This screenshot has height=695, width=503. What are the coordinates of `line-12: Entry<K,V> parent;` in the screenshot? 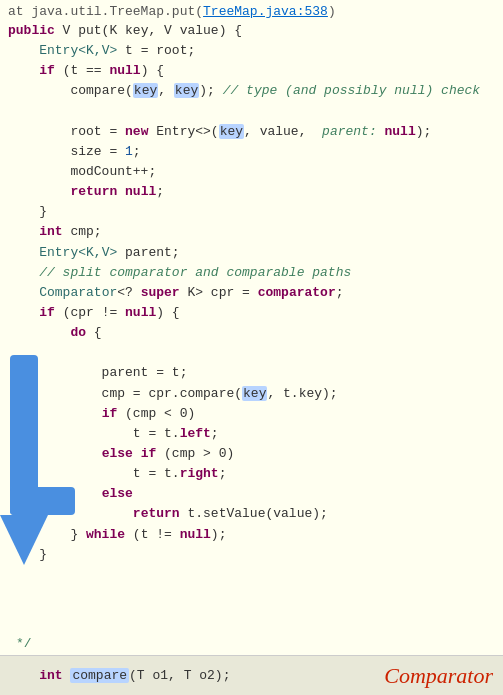 It's located at (252, 253).